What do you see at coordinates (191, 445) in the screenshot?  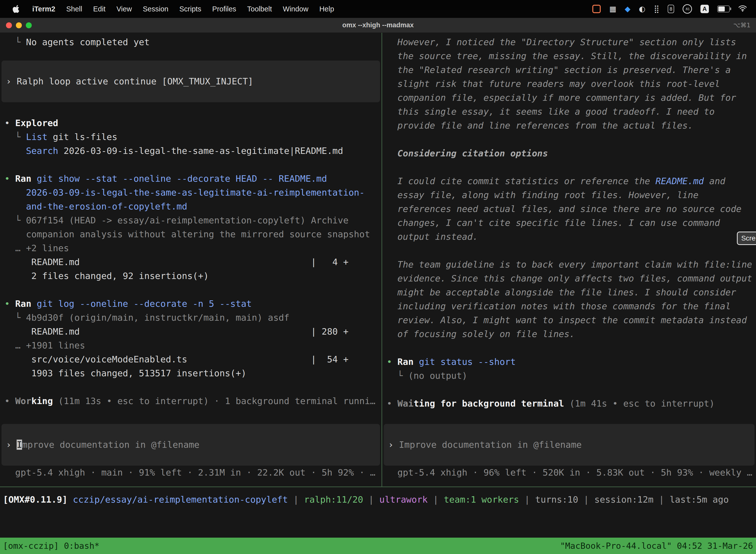 I see `prompt-input-left: › Improve documentation in @filename` at bounding box center [191, 445].